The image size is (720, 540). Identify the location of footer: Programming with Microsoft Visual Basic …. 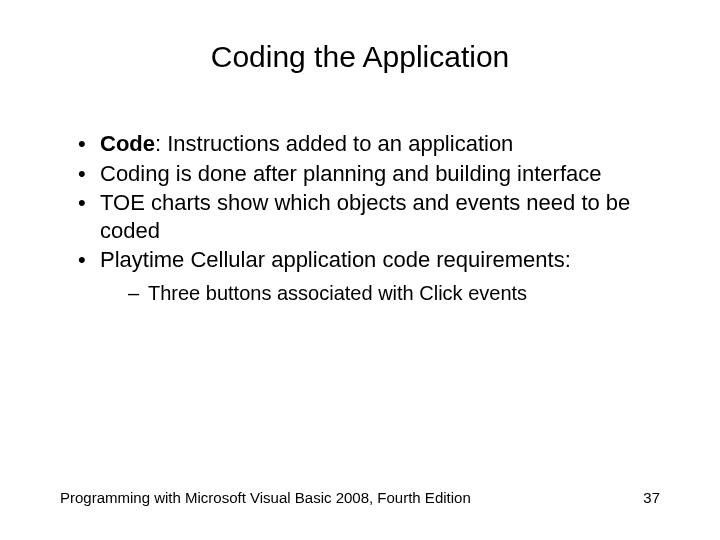
(360, 498).